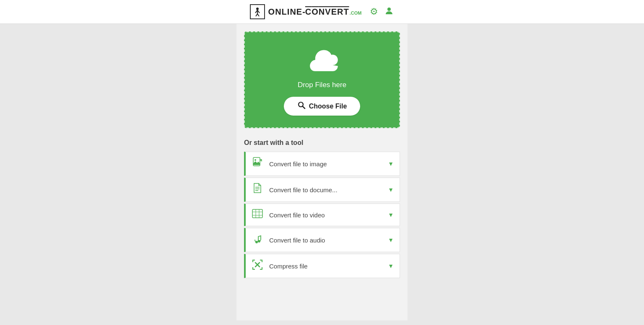 This screenshot has width=644, height=325. Describe the element at coordinates (257, 239) in the screenshot. I see `audio-icon-svg` at that location.